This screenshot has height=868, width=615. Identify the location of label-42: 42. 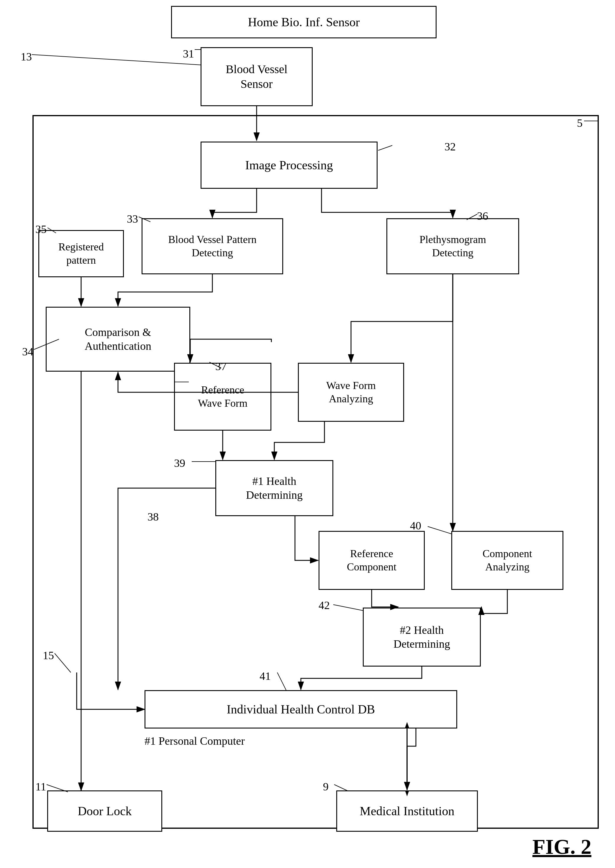
(324, 605).